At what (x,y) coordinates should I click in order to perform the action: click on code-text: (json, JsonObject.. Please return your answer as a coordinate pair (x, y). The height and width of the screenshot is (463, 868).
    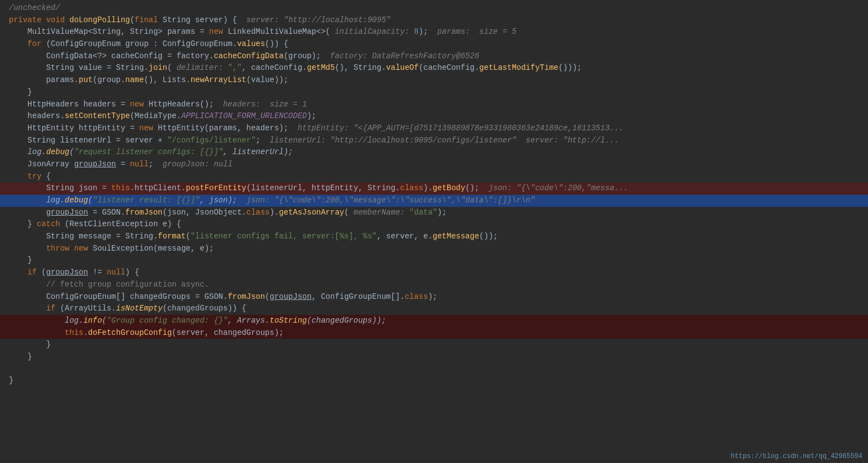
    Looking at the image, I should click on (204, 213).